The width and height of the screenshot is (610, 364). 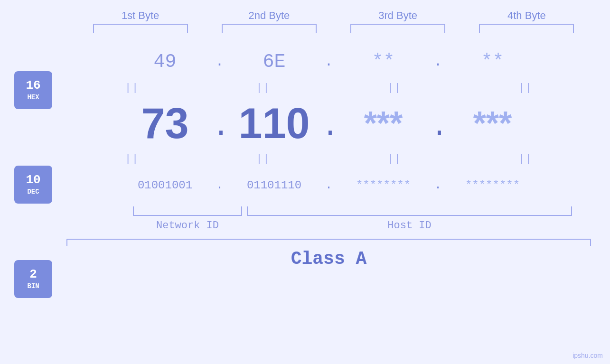 What do you see at coordinates (141, 16) in the screenshot?
I see `byte-label-1: 1st Byte` at bounding box center [141, 16].